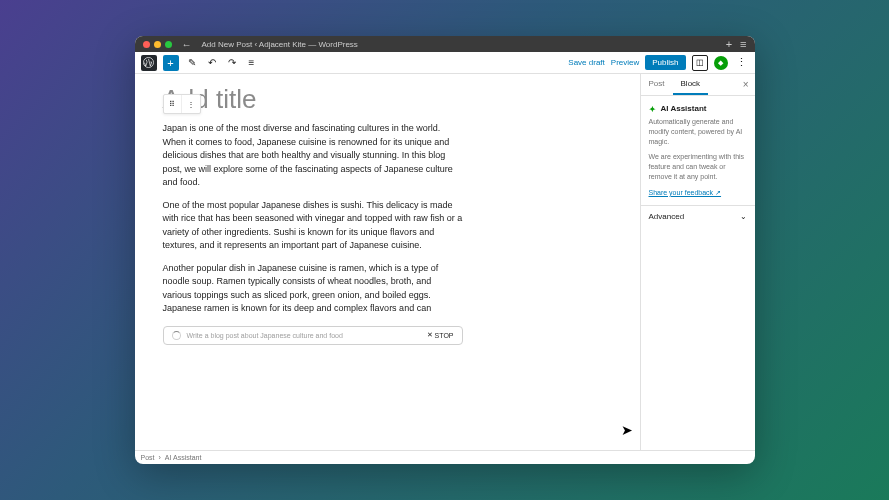 This screenshot has height=500, width=889. What do you see at coordinates (304, 336) in the screenshot?
I see `ai-input-text: Write a blog post about Japanese culture…` at bounding box center [304, 336].